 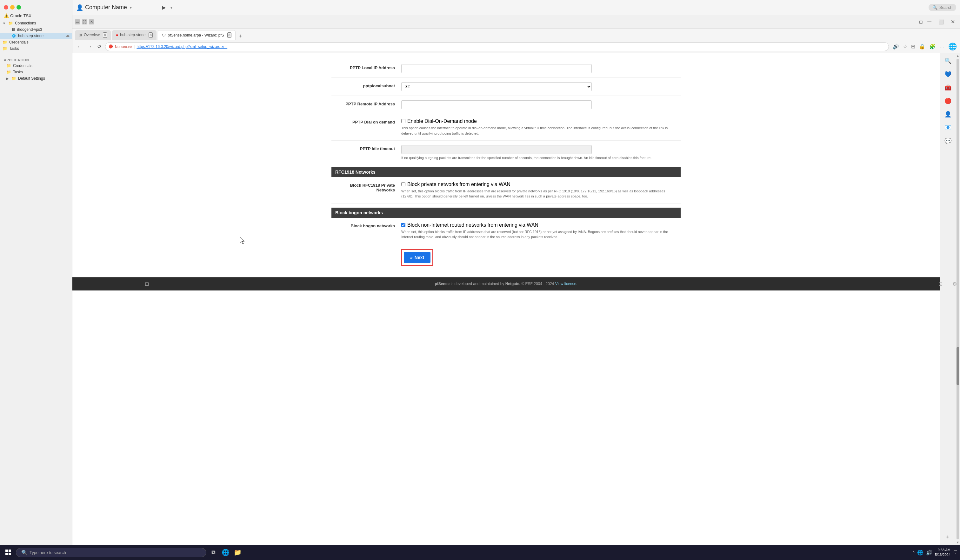 What do you see at coordinates (948, 537) in the screenshot?
I see `edge-add-icon: +` at bounding box center [948, 537].